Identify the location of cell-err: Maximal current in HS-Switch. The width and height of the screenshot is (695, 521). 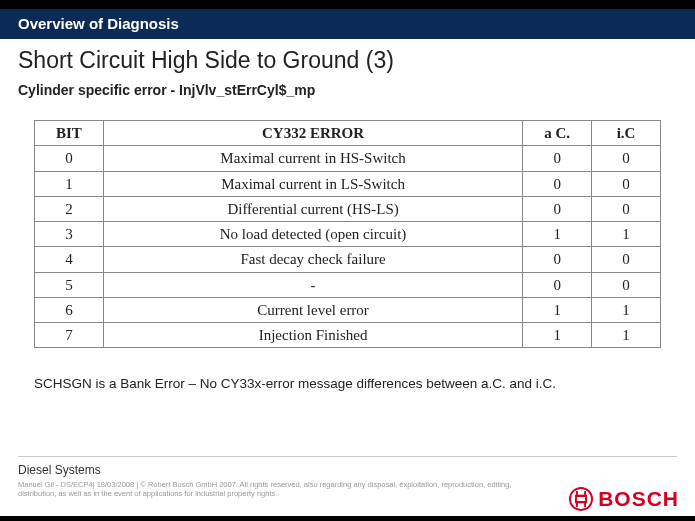
(312, 158).